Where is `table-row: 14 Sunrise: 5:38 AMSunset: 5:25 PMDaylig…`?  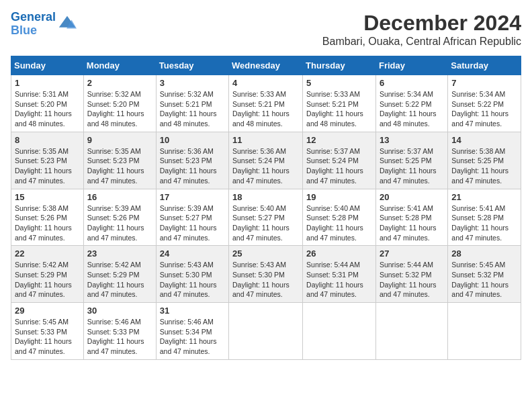 table-row: 14 Sunrise: 5:38 AMSunset: 5:25 PMDaylig… is located at coordinates (485, 160).